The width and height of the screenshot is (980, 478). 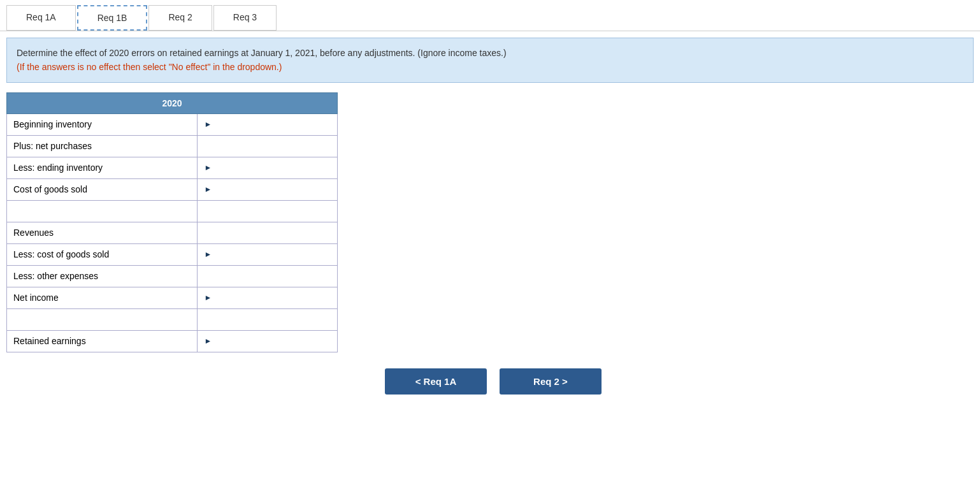 I want to click on table-row: Cost of goods sold ►, so click(x=172, y=189).